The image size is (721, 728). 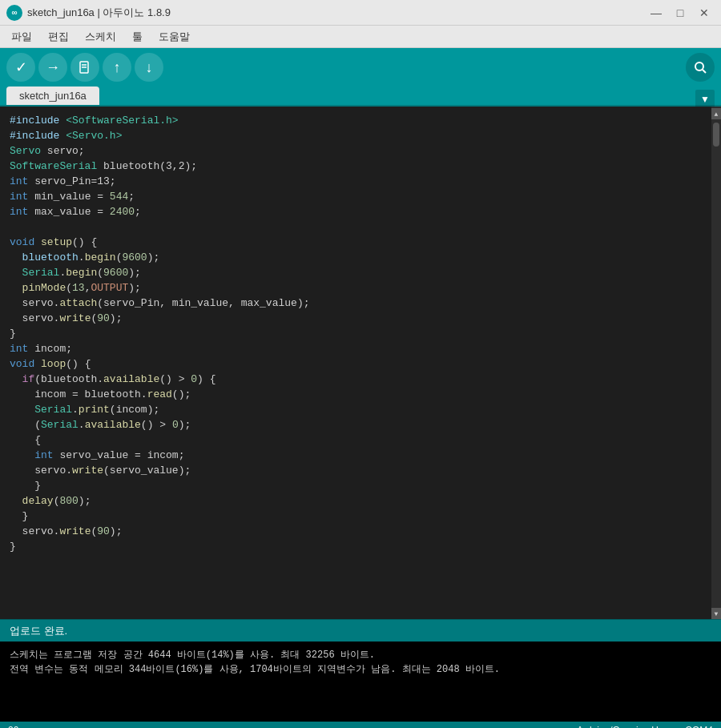 I want to click on window-title: sketch_jun16a | 아두이노 1.8.9, so click(x=99, y=13).